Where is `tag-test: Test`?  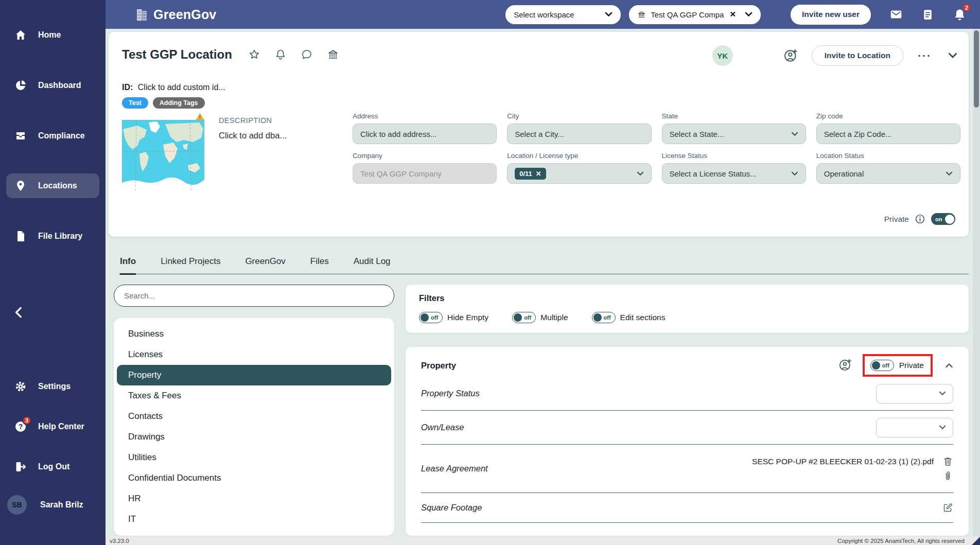 tag-test: Test is located at coordinates (135, 103).